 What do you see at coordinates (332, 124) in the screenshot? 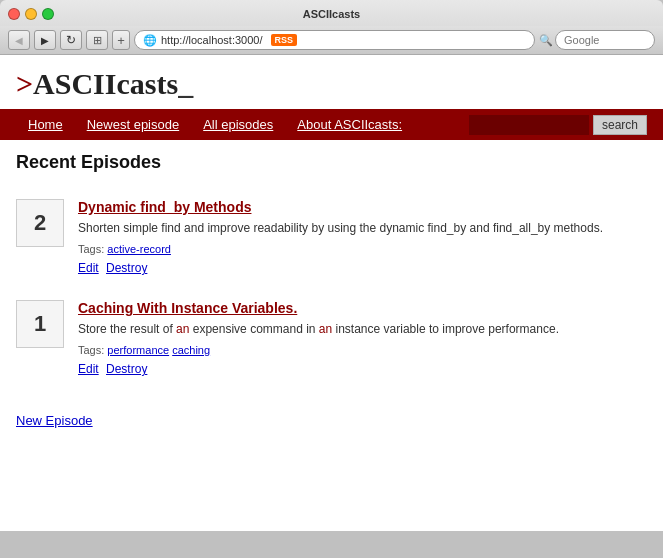
I see `nav-bar: Home Newest episode All episodes About A…` at bounding box center [332, 124].